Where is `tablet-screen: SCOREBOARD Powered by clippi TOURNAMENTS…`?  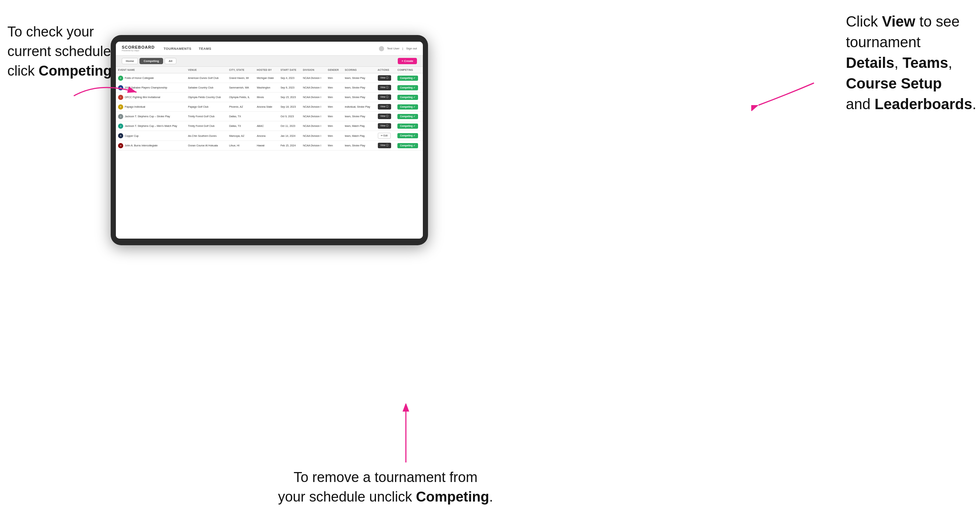
tablet-screen: SCOREBOARD Powered by clippi TOURNAMENTS… is located at coordinates (269, 140).